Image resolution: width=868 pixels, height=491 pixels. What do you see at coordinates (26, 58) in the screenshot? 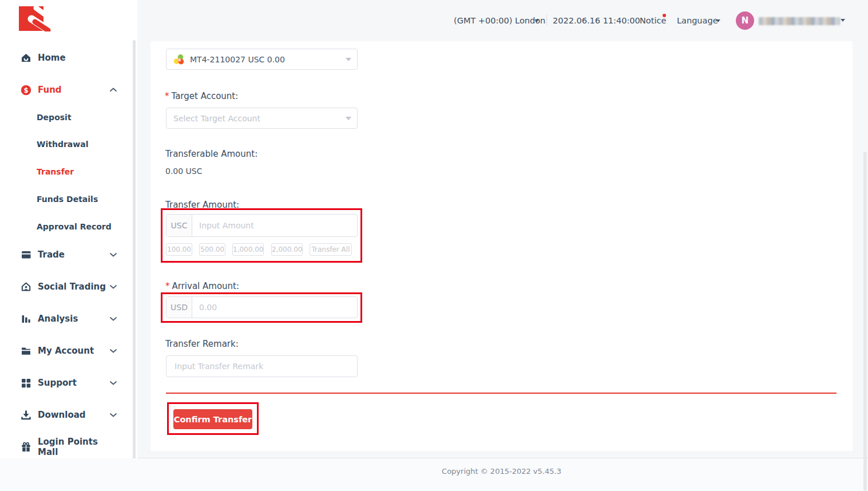
I see `home-icon` at bounding box center [26, 58].